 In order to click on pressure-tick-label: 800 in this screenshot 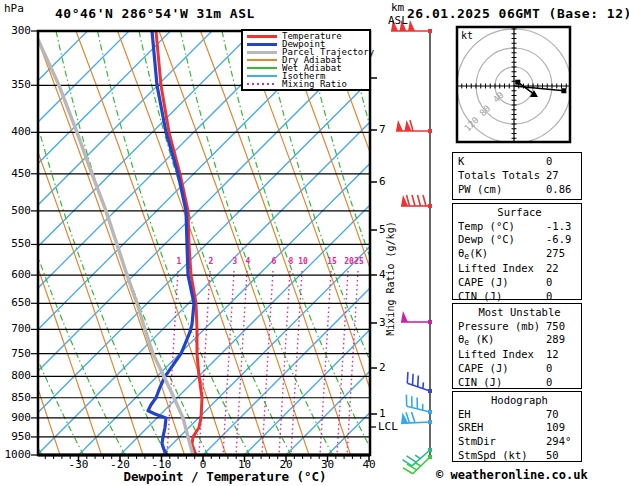, I will do `click(16, 376)`.